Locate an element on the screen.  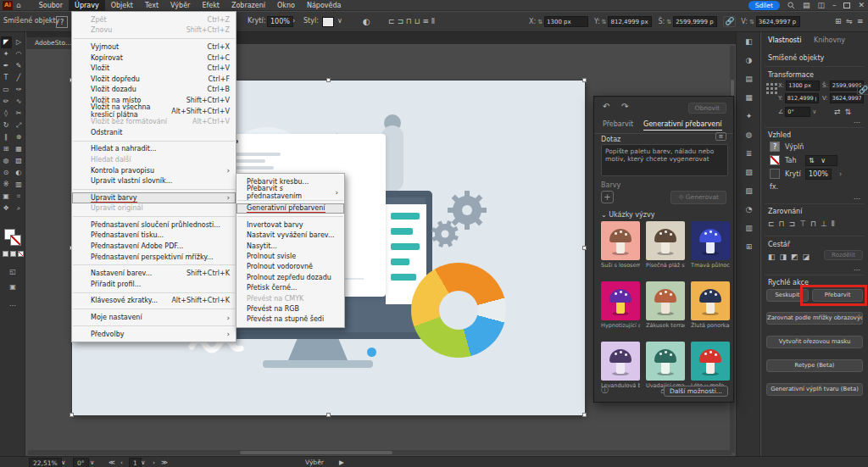
share-button: Sdílet is located at coordinates (765, 5).